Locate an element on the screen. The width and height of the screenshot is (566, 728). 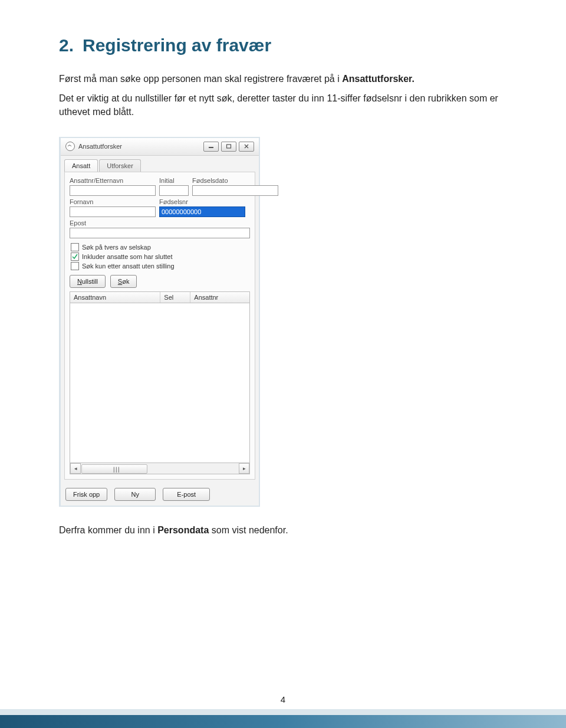
col-sel: Sel is located at coordinates (176, 297).